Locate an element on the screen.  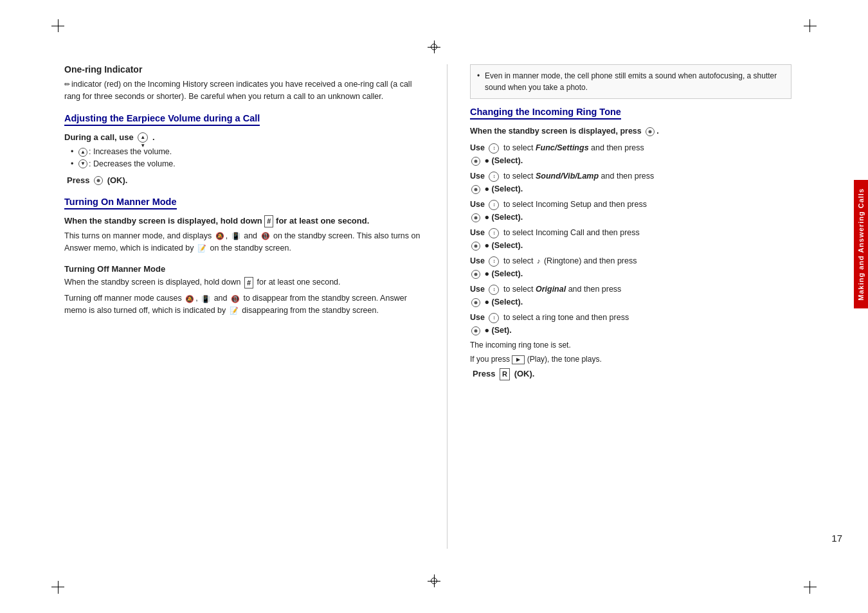
earpiece-bullet1: ▲: Increases the volume. is located at coordinates (248, 152).